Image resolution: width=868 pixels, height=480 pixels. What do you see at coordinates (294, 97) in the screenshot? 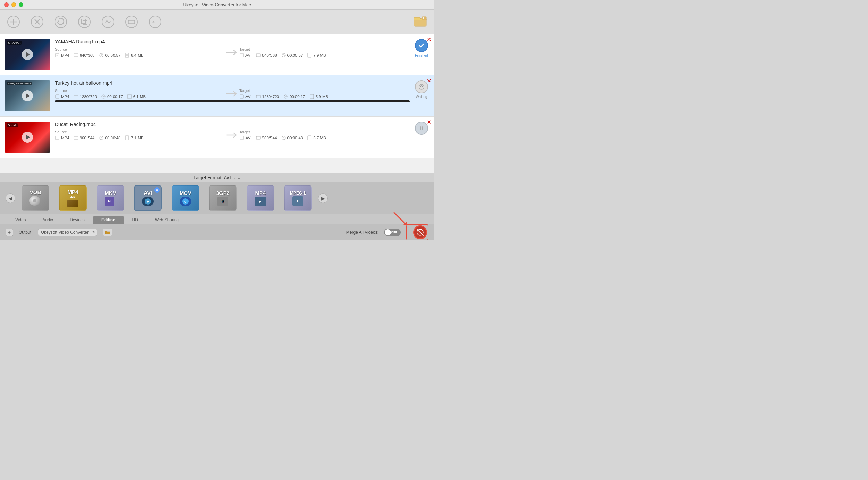
I see `target-duration: 00:00:17` at bounding box center [294, 97].